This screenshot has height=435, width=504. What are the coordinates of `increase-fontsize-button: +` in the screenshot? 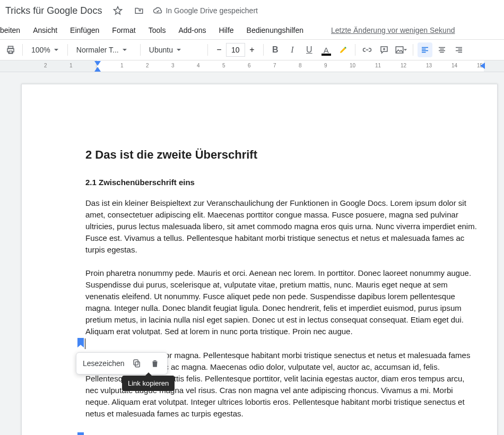 It's located at (252, 50).